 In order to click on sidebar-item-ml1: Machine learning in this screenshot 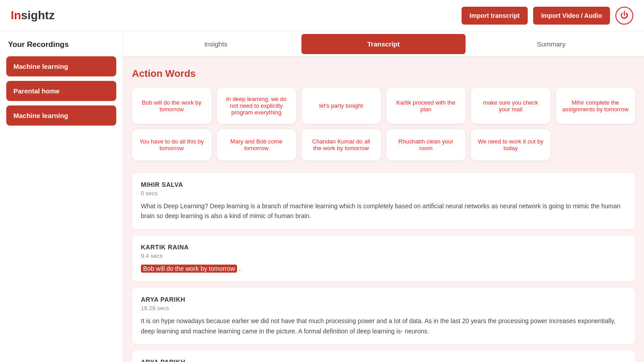, I will do `click(61, 66)`.